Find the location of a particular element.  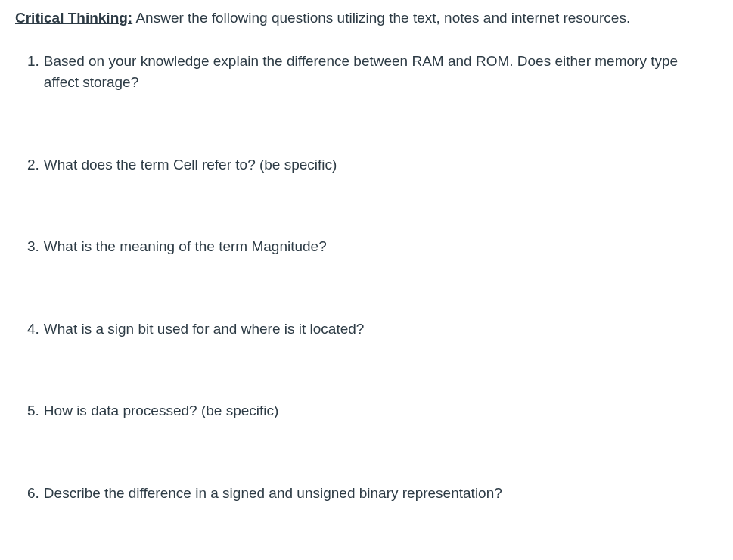

question-item: 6. Describe the difference in a signed a… is located at coordinates (372, 493).